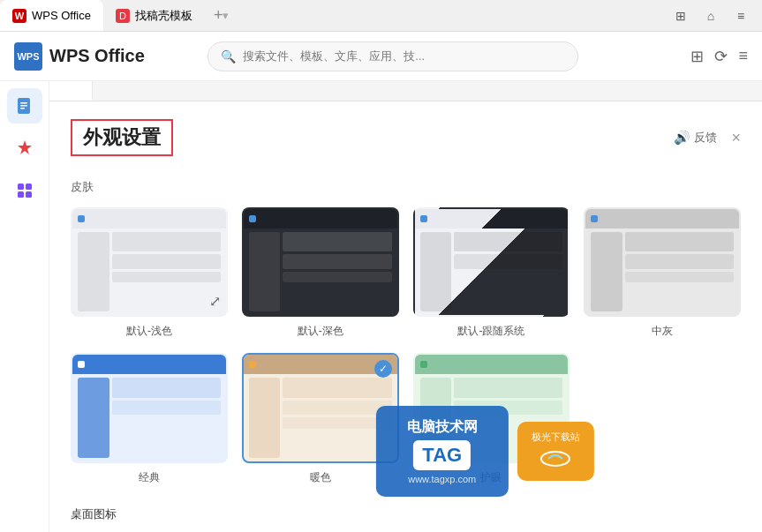  Describe the element at coordinates (492, 273) in the screenshot. I see `skin-card-auto: 默认-跟随系统` at that location.